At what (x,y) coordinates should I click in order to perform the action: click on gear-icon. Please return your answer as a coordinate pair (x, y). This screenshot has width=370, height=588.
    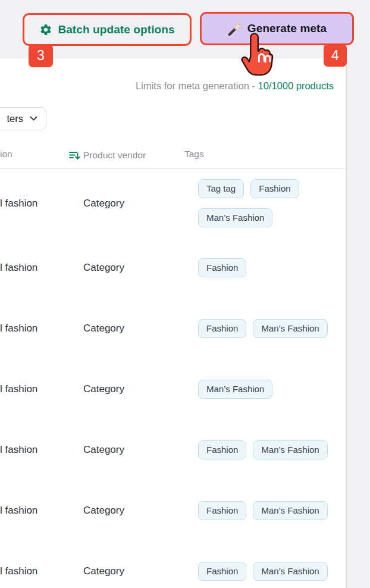
    Looking at the image, I should click on (46, 30).